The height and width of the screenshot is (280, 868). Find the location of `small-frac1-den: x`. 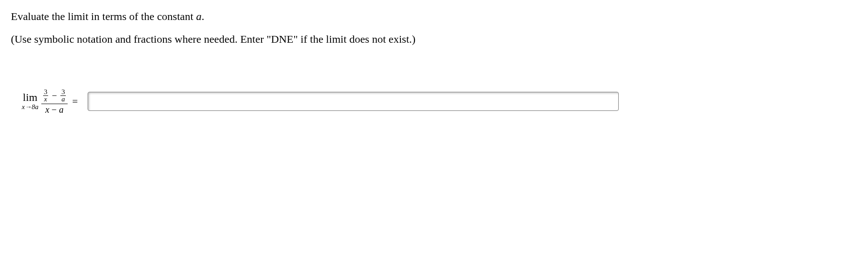

small-frac1-den: x is located at coordinates (45, 99).